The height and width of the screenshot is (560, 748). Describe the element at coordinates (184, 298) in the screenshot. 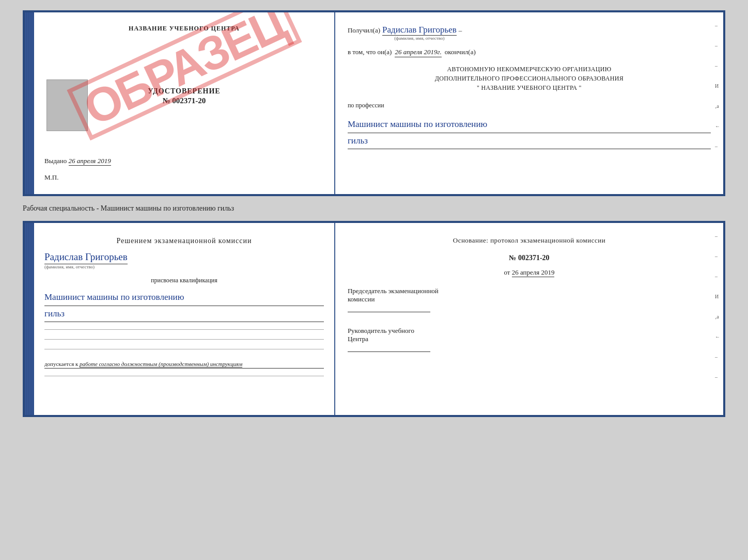

I see `qual-value1: Машинист машины по изготовлению` at that location.